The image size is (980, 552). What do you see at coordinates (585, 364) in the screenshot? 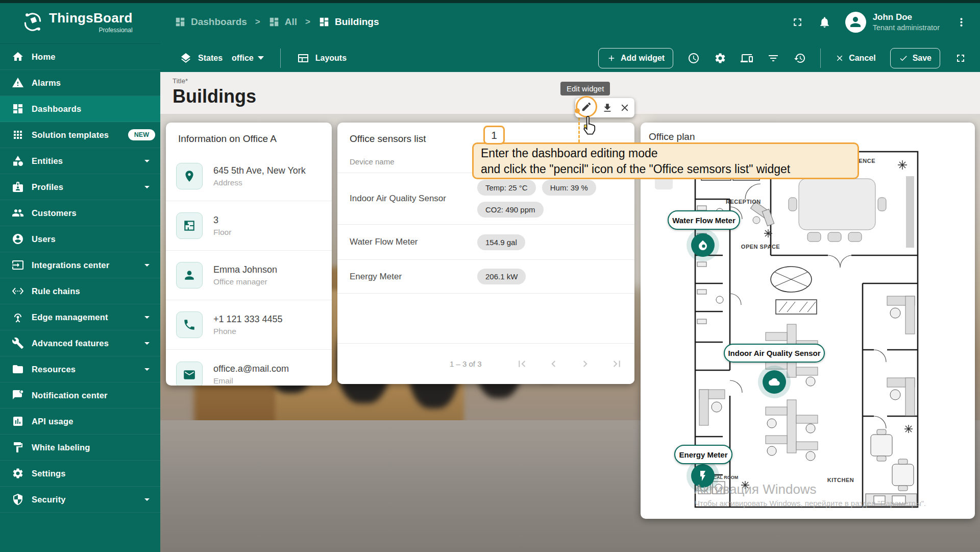
I see `next-page-icon` at bounding box center [585, 364].